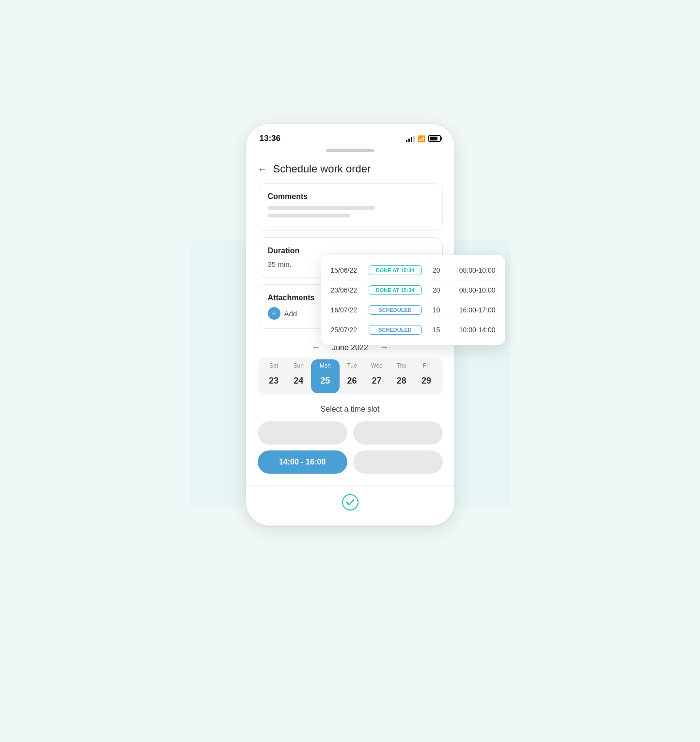 The width and height of the screenshot is (700, 742). I want to click on status-bar: 13:36 📶, so click(350, 137).